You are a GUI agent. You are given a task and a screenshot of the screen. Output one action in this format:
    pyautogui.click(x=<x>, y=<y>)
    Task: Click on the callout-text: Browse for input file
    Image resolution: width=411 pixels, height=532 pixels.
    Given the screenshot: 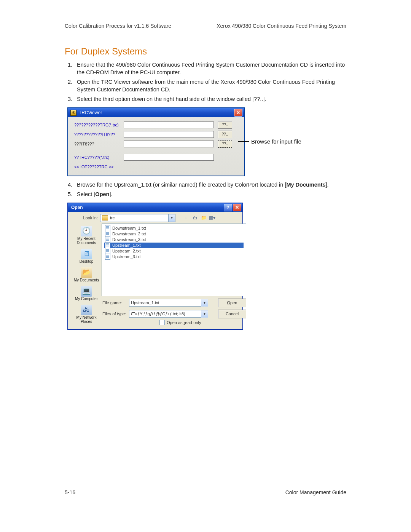 What is the action you would take?
    pyautogui.click(x=275, y=142)
    